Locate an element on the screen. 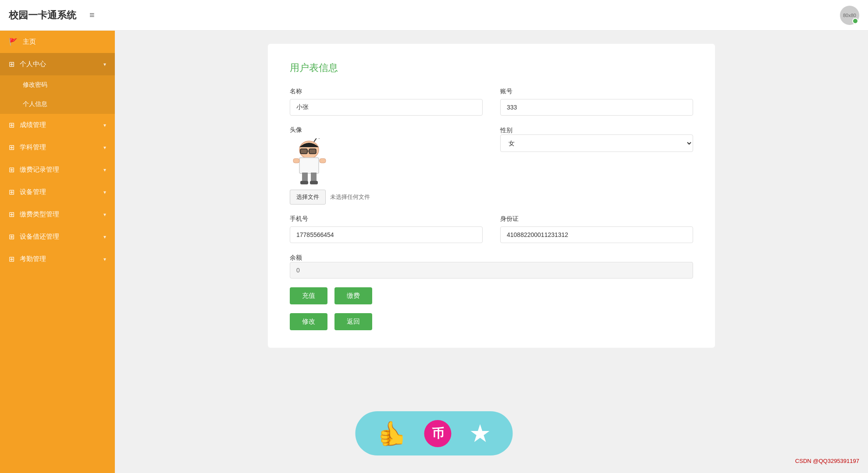  thumbs-up-icon: 👍 is located at coordinates (392, 434).